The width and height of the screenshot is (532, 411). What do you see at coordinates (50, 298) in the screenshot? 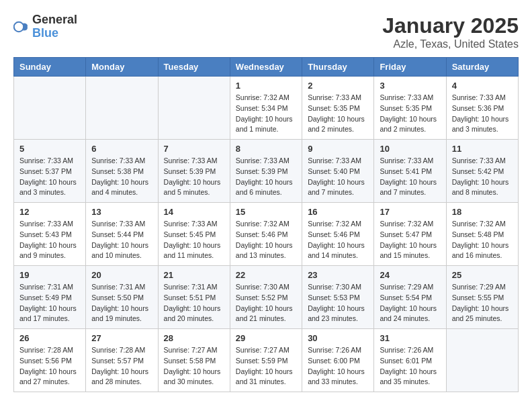
I see `calendar-cell: 19Sunrise: 7:31 AMSunset: 5:49 PMDayligh…` at bounding box center [50, 298].